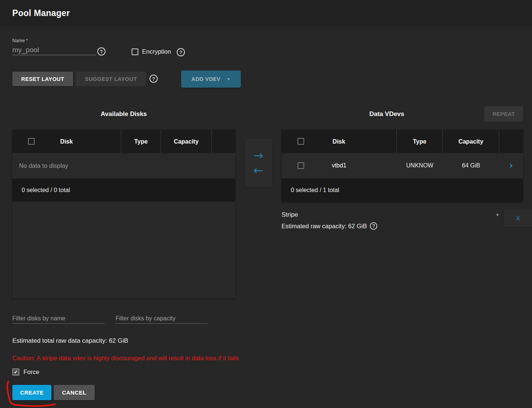  Describe the element at coordinates (471, 142) in the screenshot. I see `data-vdevs-header-capacity: Capacity` at that location.